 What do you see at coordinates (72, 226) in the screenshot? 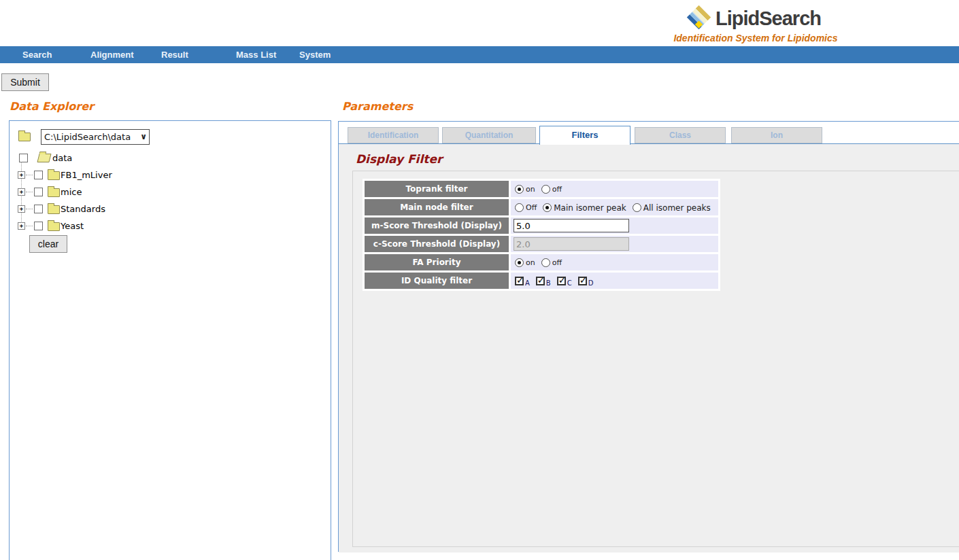
I see `tree-label-yeast: Yeast` at bounding box center [72, 226].